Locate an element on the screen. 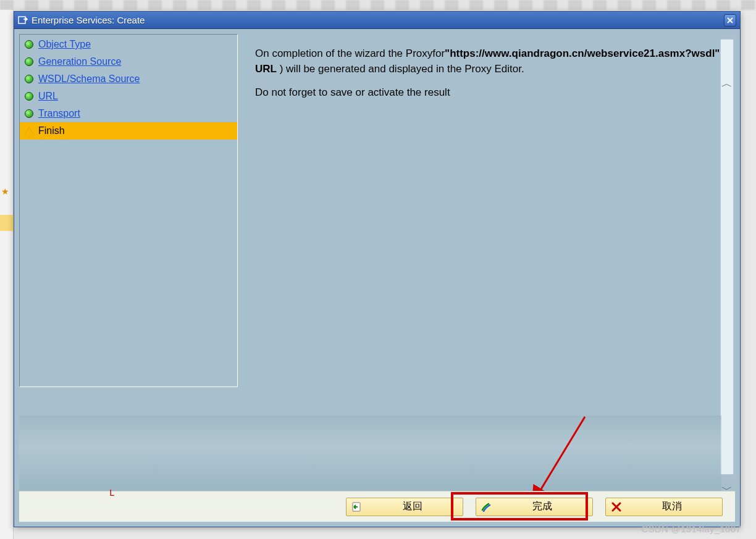  step-label: URL is located at coordinates (48, 96).